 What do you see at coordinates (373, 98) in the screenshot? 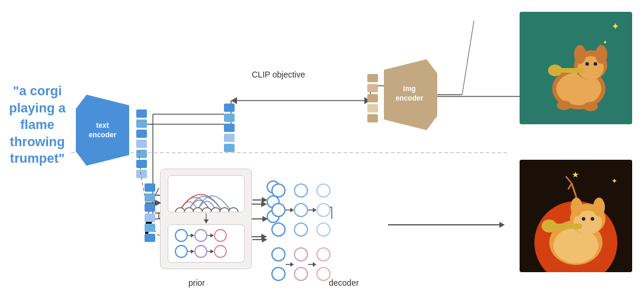
I see `img-embed-left` at bounding box center [373, 98].